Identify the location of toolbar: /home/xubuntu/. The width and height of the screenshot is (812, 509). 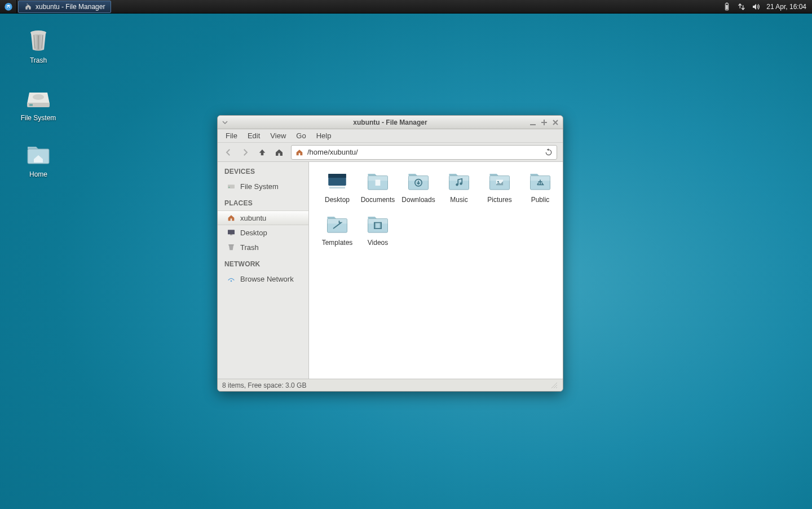
(390, 152).